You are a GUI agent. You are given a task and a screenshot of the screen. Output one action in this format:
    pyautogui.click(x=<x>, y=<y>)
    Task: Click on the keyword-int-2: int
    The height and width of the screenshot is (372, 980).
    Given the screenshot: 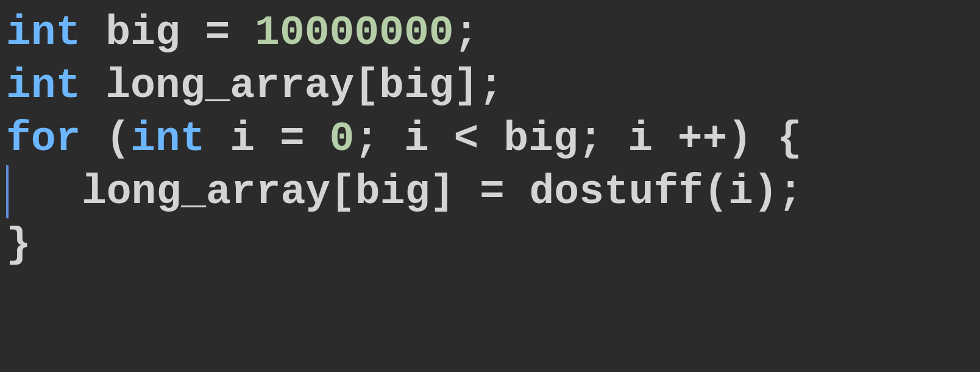 What is the action you would take?
    pyautogui.click(x=43, y=85)
    